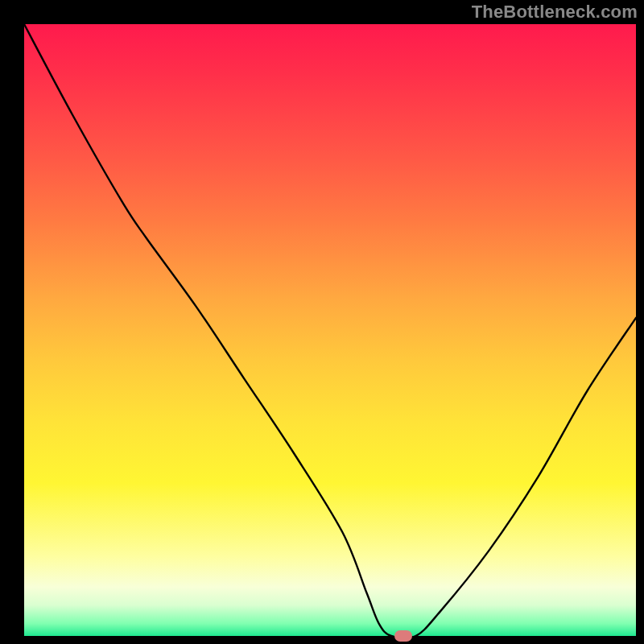  I want to click on watermark-label: TheBottleneck.com, so click(555, 12).